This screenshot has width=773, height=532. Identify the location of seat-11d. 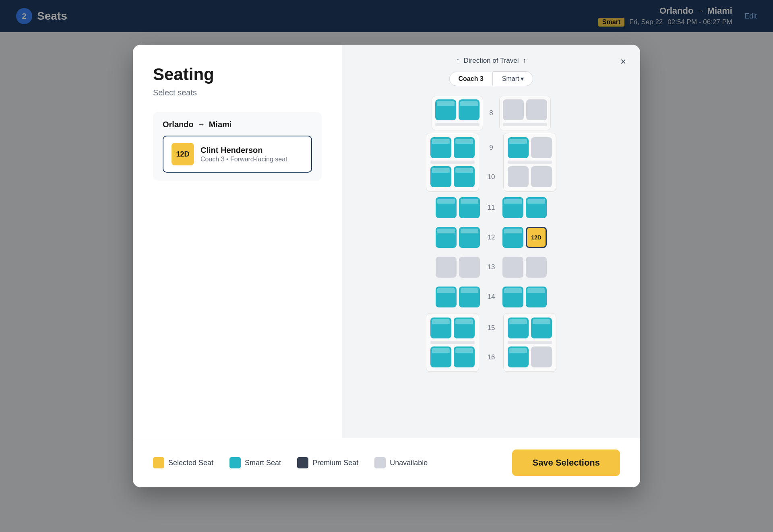
(536, 208).